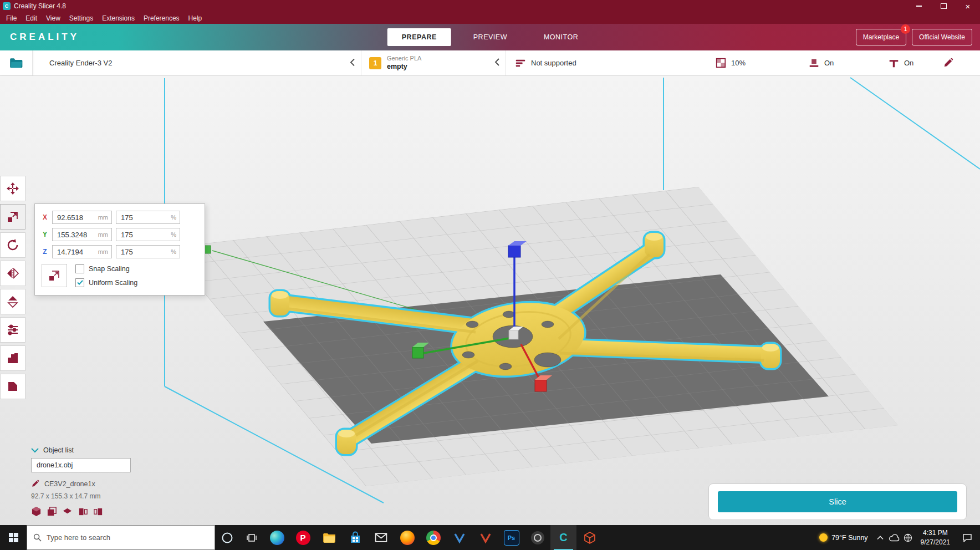  Describe the element at coordinates (563, 538) in the screenshot. I see `creality-slicer-icon: C` at that location.